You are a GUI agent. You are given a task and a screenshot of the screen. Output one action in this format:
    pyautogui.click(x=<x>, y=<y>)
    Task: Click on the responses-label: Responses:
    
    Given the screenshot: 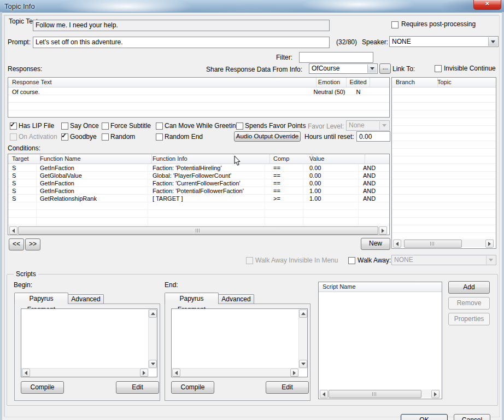 What is the action you would take?
    pyautogui.click(x=25, y=69)
    